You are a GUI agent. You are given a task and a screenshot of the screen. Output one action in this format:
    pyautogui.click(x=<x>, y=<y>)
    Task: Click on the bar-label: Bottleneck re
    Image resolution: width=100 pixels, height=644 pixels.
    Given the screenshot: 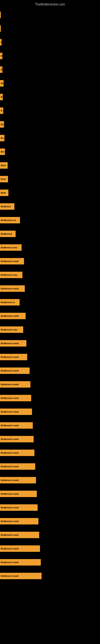 What is the action you would take?
    pyautogui.click(x=8, y=302)
    